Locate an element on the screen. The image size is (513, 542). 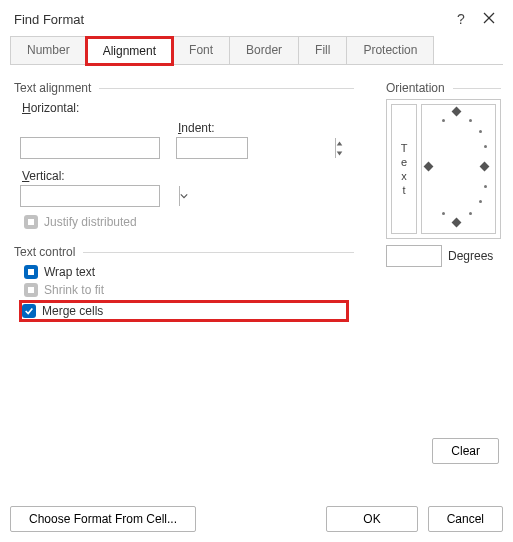
wrap-text-label: Wrap text is located at coordinates (70, 272).